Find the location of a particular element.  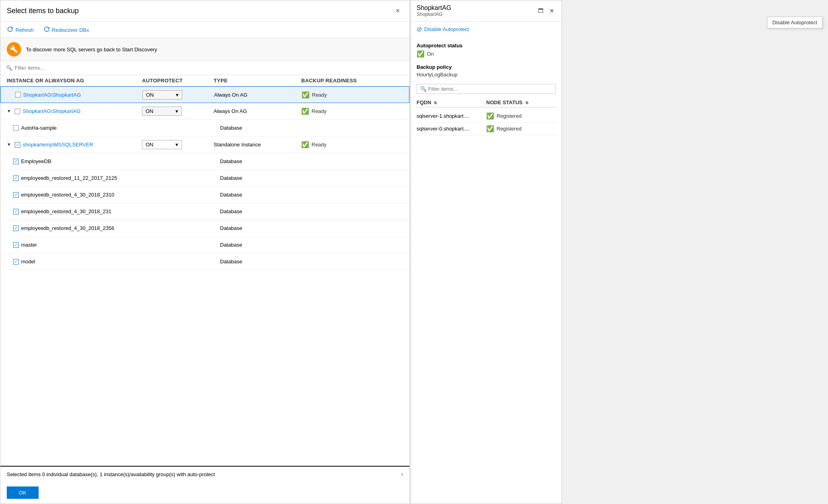

right-title: ShopkartAG is located at coordinates (434, 8).